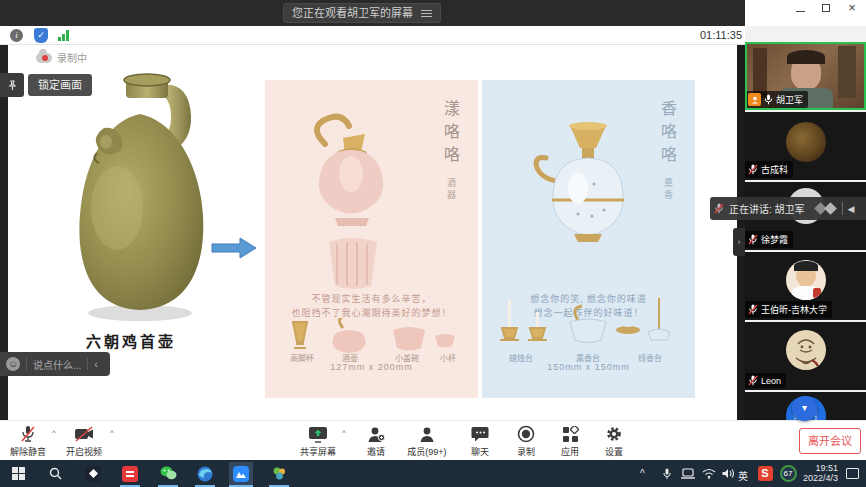 Image resolution: width=866 pixels, height=487 pixels. Describe the element at coordinates (743, 476) in the screenshot. I see `ime-indicator: 英` at that location.